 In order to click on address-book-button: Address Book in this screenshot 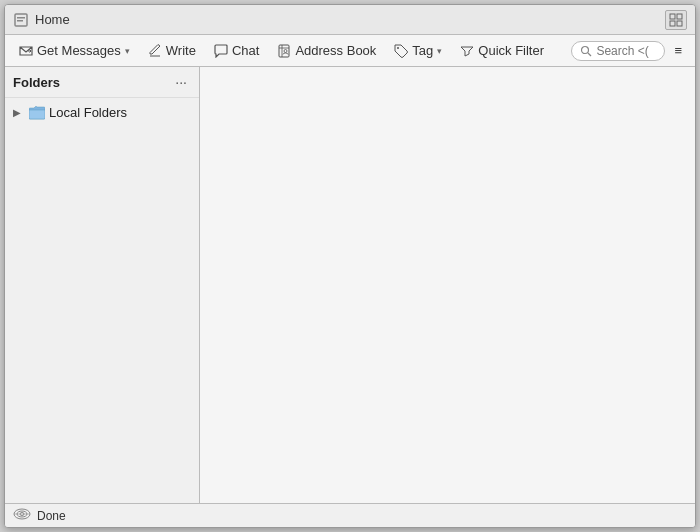, I will do `click(326, 50)`.